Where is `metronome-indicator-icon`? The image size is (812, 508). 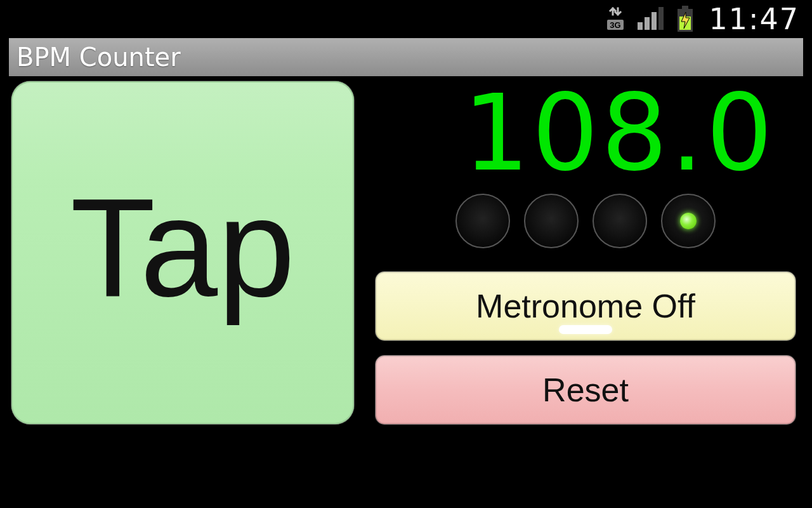 metronome-indicator-icon is located at coordinates (586, 330).